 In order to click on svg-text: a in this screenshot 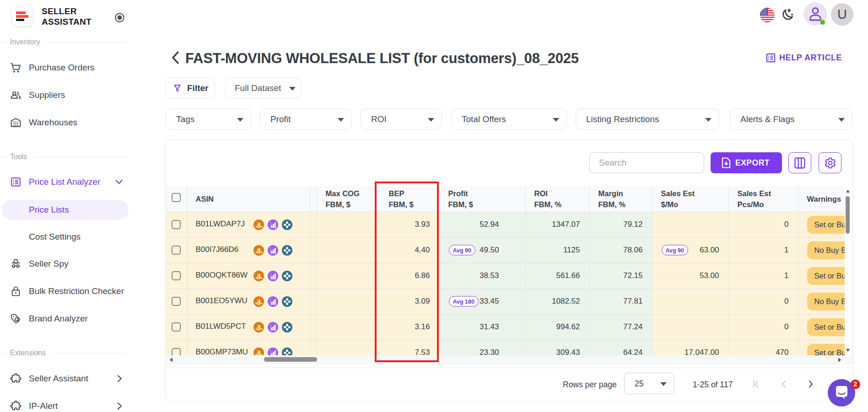, I will do `click(259, 352)`.